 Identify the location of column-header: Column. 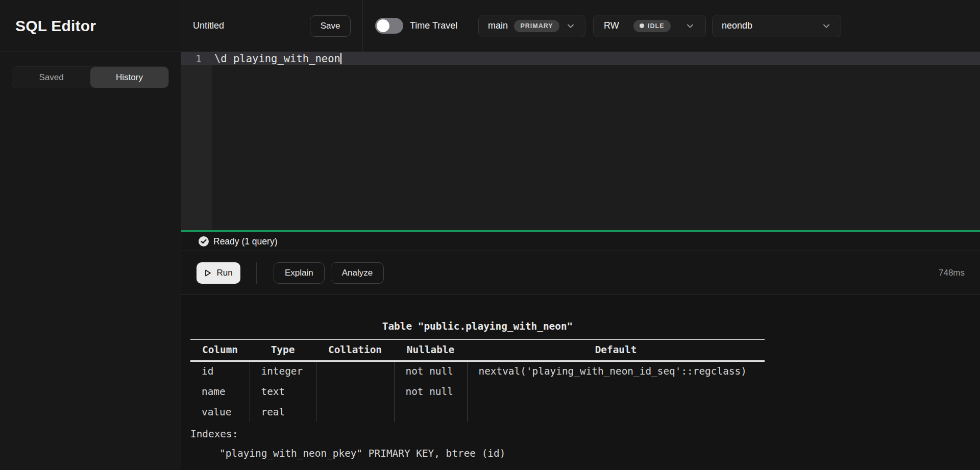
(220, 350).